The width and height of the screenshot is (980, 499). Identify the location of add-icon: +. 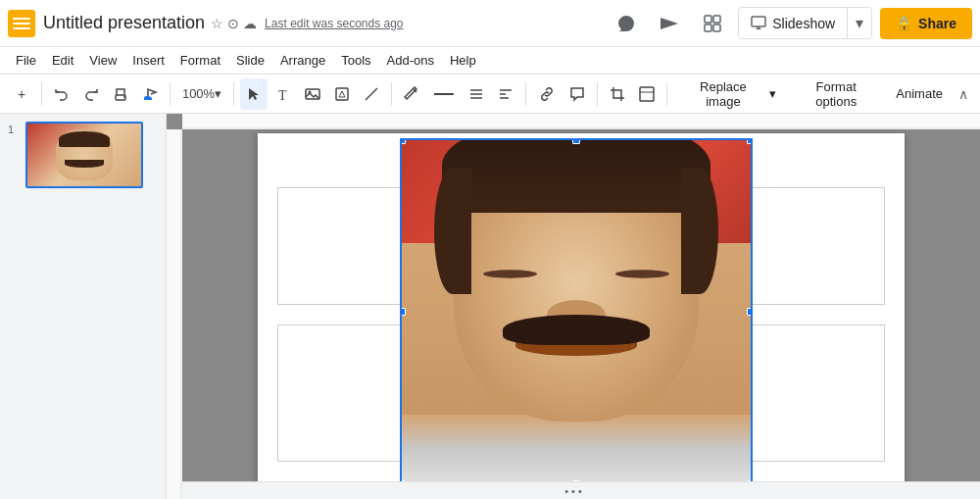
(22, 94).